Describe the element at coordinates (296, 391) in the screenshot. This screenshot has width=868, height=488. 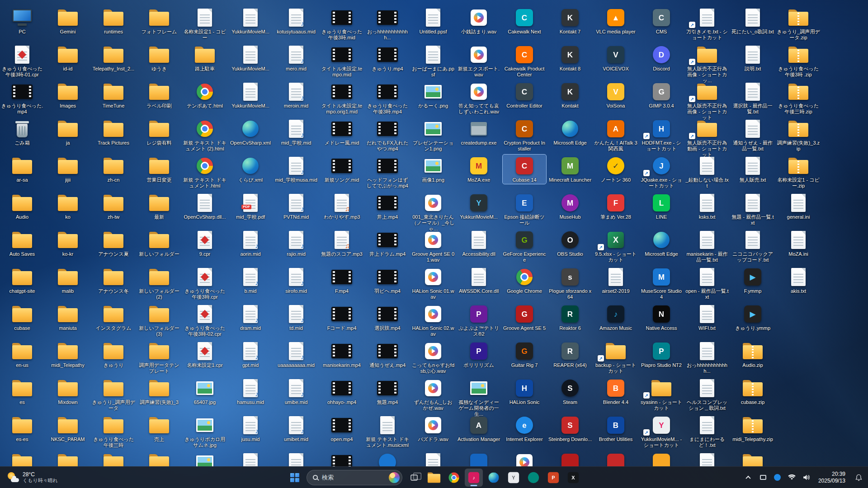
I see `desktop-icon: ♪umibe.mid` at that location.